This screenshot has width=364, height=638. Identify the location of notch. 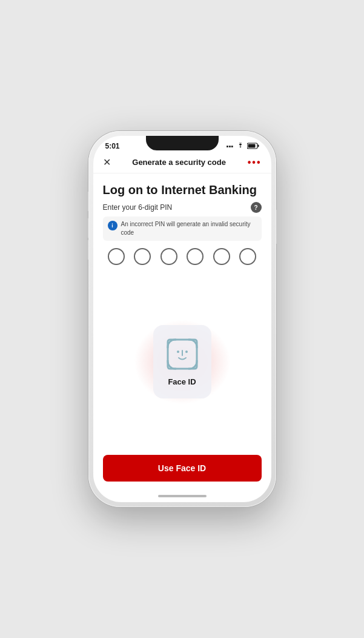
(182, 143).